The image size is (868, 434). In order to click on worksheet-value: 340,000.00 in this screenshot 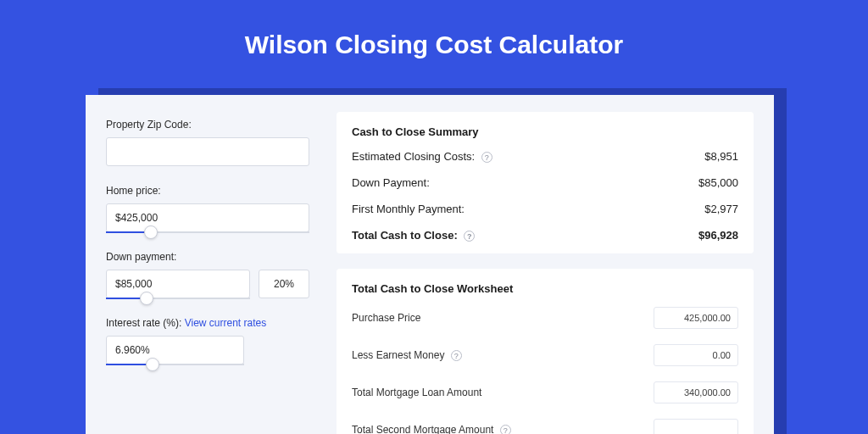, I will do `click(696, 392)`.